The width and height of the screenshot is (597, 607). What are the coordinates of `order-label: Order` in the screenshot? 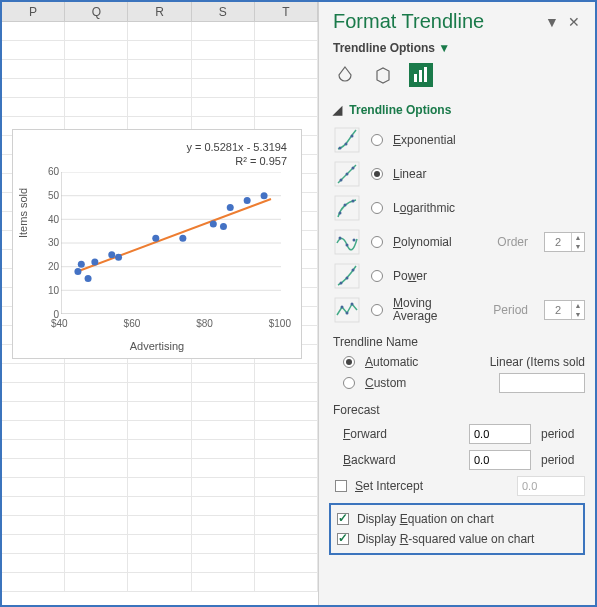 It's located at (512, 242).